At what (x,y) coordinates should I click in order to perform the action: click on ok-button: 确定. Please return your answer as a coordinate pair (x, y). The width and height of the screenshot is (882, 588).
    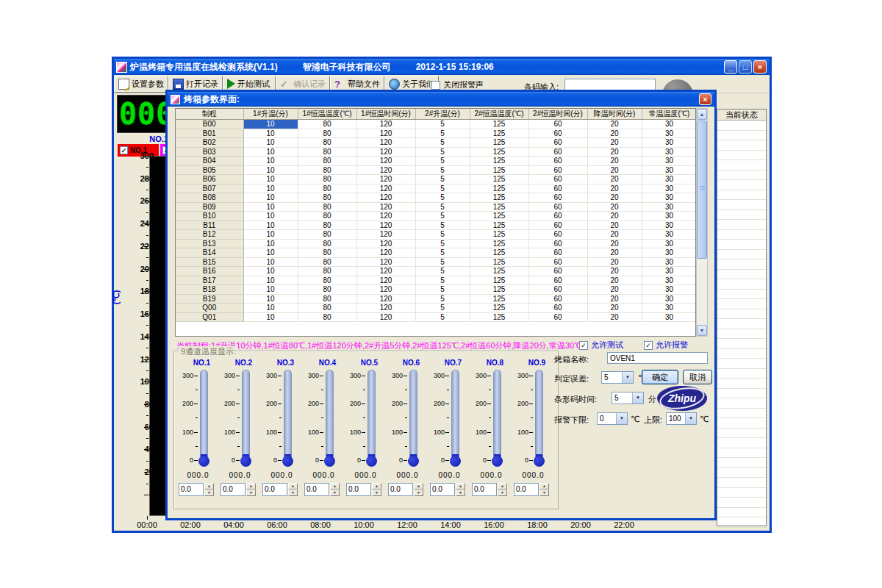
    Looking at the image, I should click on (660, 377).